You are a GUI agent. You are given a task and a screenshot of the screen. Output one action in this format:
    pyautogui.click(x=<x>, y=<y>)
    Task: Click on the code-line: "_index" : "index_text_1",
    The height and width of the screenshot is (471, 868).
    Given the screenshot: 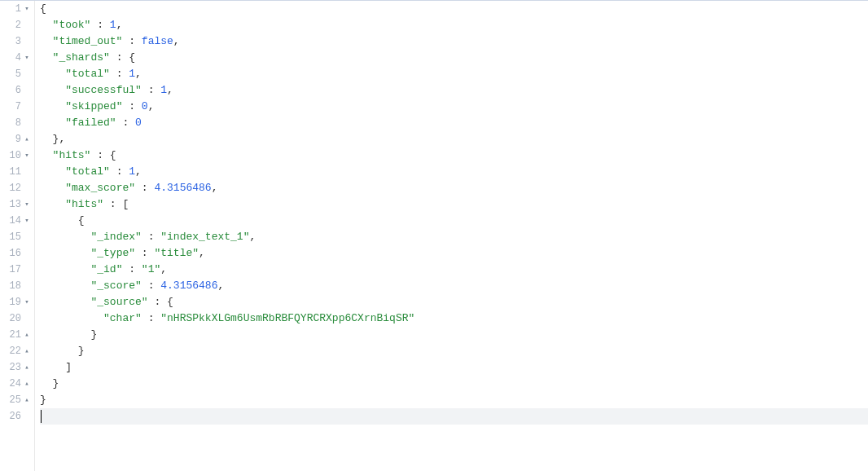 What is the action you would take?
    pyautogui.click(x=454, y=237)
    